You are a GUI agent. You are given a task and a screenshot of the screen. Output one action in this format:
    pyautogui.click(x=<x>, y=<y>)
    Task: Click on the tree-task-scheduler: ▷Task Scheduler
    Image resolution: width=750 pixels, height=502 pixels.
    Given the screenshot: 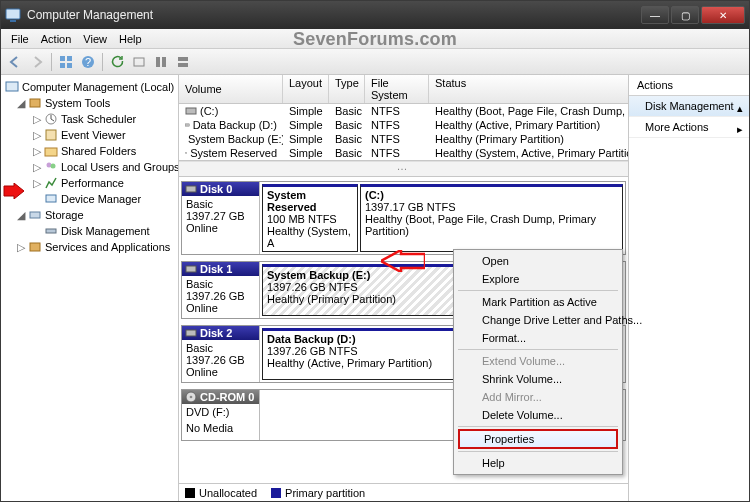 What is the action you would take?
    pyautogui.click(x=90, y=119)
    